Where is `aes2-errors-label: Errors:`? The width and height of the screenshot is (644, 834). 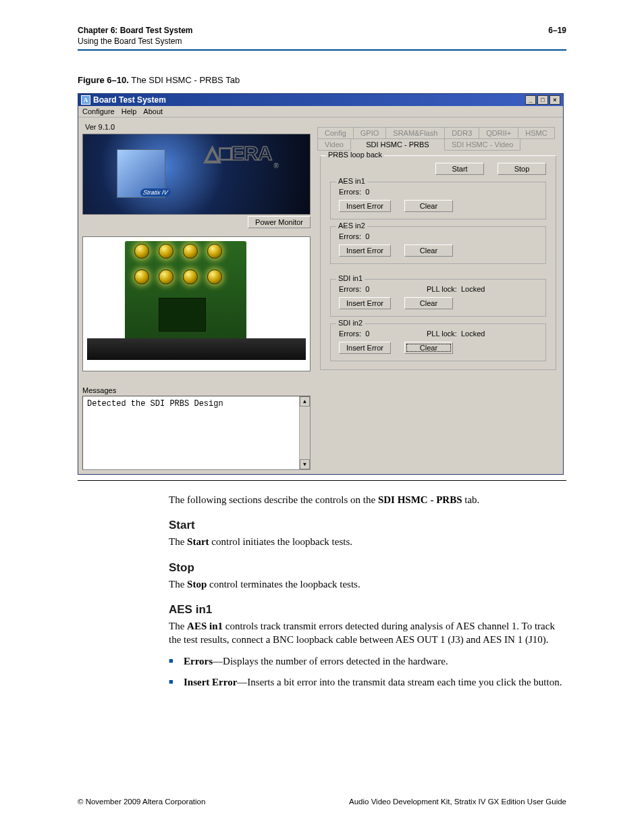 aes2-errors-label: Errors: is located at coordinates (350, 236).